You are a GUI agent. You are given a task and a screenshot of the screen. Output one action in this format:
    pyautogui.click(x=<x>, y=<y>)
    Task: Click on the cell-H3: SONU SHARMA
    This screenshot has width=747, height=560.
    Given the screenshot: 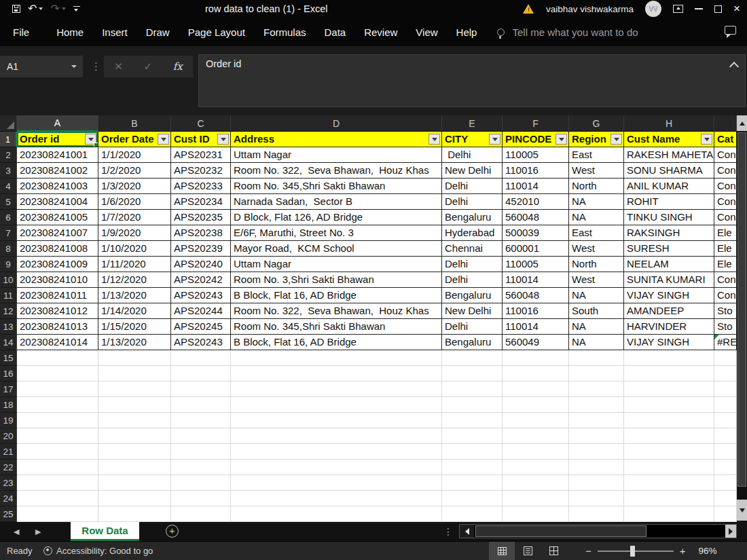 What is the action you would take?
    pyautogui.click(x=670, y=171)
    